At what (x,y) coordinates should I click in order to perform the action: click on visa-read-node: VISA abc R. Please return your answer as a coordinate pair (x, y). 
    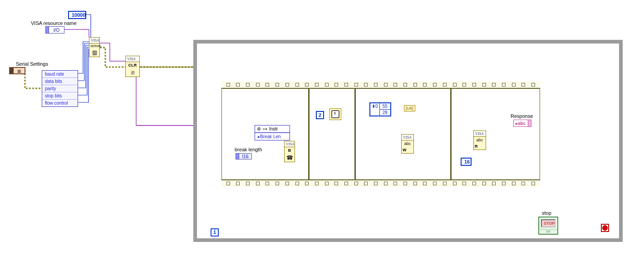
    Looking at the image, I should click on (480, 140).